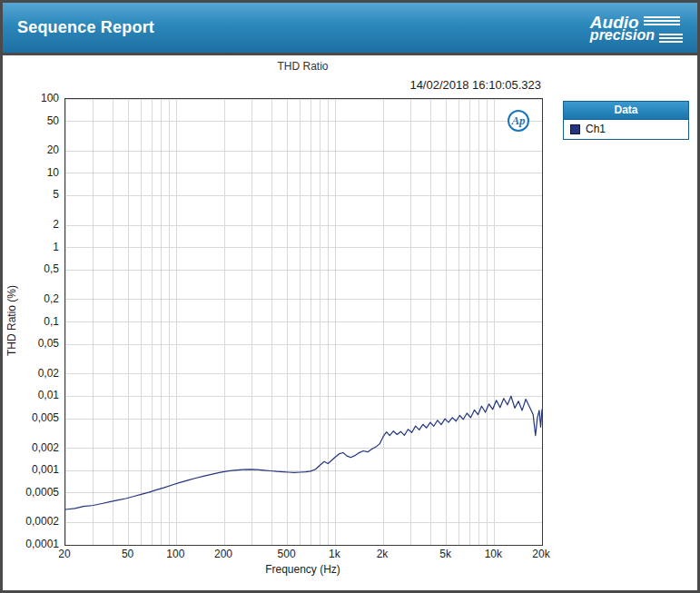 The image size is (700, 593). What do you see at coordinates (576, 129) in the screenshot?
I see `legend-swatch` at bounding box center [576, 129].